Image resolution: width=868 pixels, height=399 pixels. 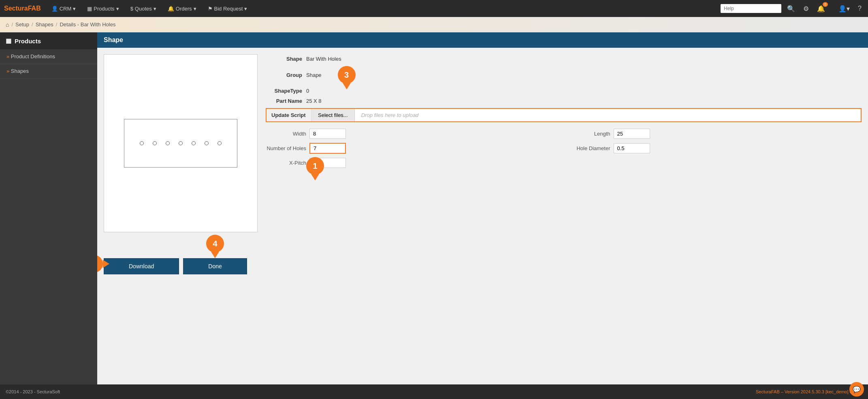 What do you see at coordinates (809, 392) in the screenshot?
I see `footer-right: SecturaFAB – Version 2024.5.30.3 [kec_de…` at bounding box center [809, 392].